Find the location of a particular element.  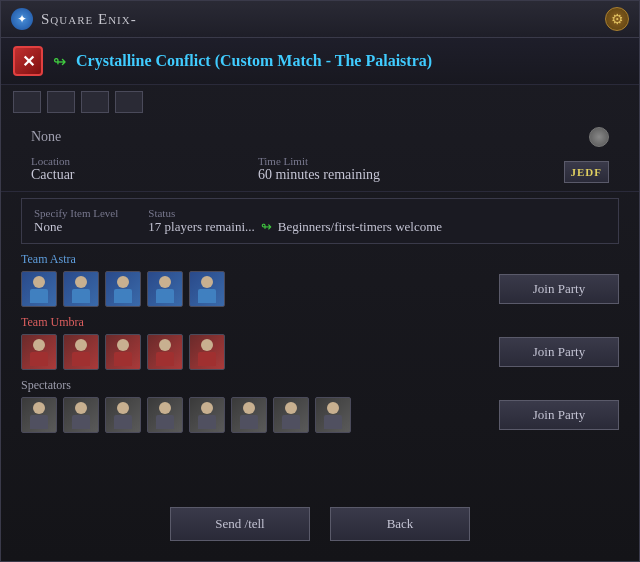

match-type-icon: ✕ is located at coordinates (28, 61).